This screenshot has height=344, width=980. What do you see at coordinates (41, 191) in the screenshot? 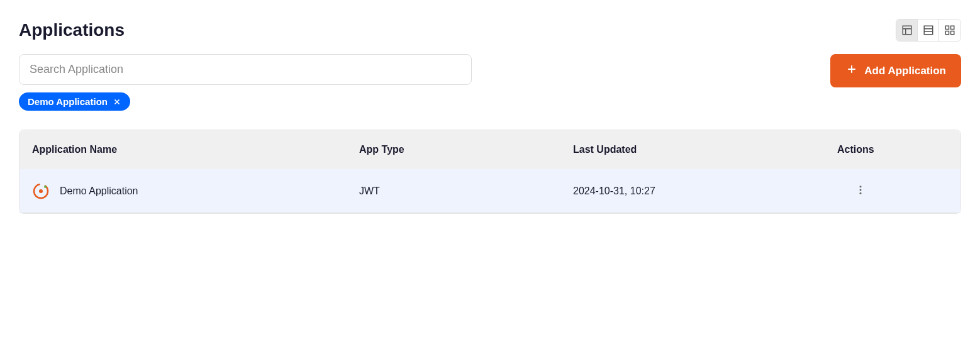
I see `app-icon` at bounding box center [41, 191].